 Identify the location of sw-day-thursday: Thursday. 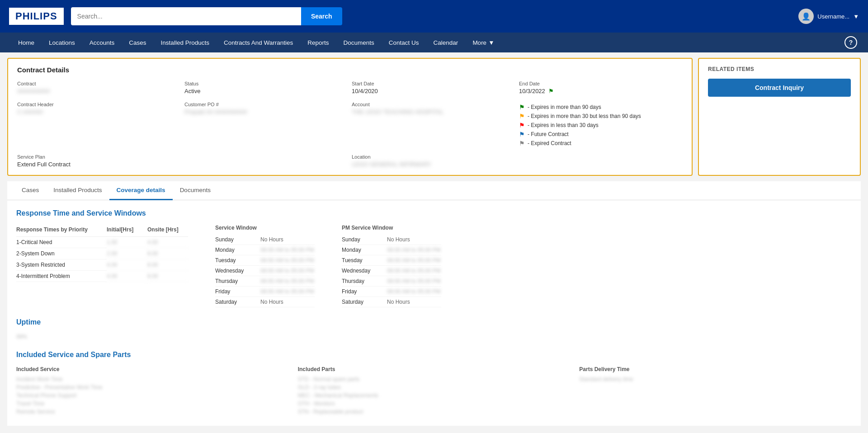
(233, 281).